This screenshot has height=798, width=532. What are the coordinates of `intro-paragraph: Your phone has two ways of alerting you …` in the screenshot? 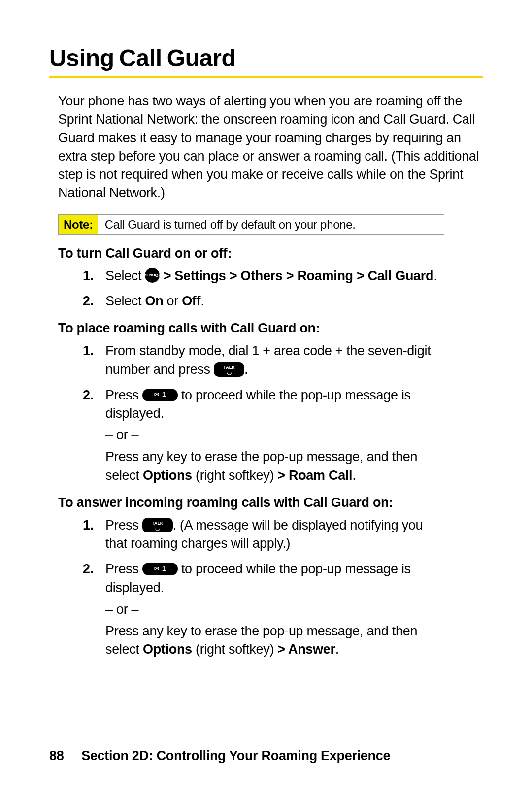 It's located at (270, 147).